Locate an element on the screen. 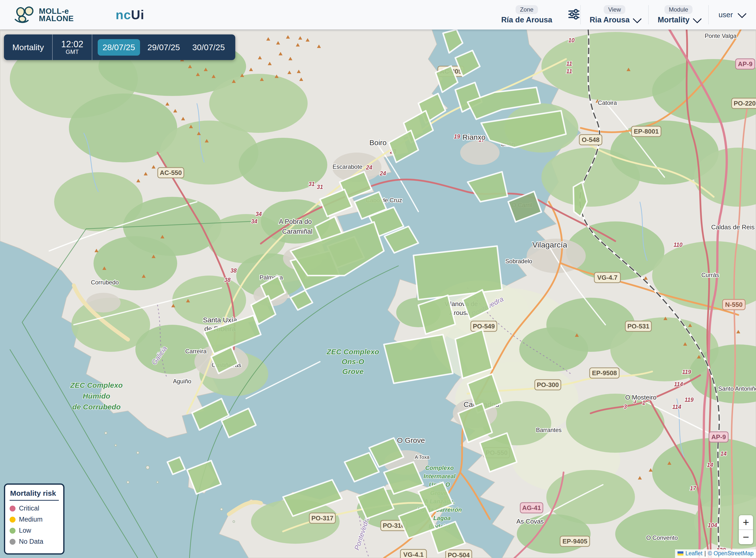 The image size is (756, 558). date-tab-2: 29/07/25 is located at coordinates (163, 47).